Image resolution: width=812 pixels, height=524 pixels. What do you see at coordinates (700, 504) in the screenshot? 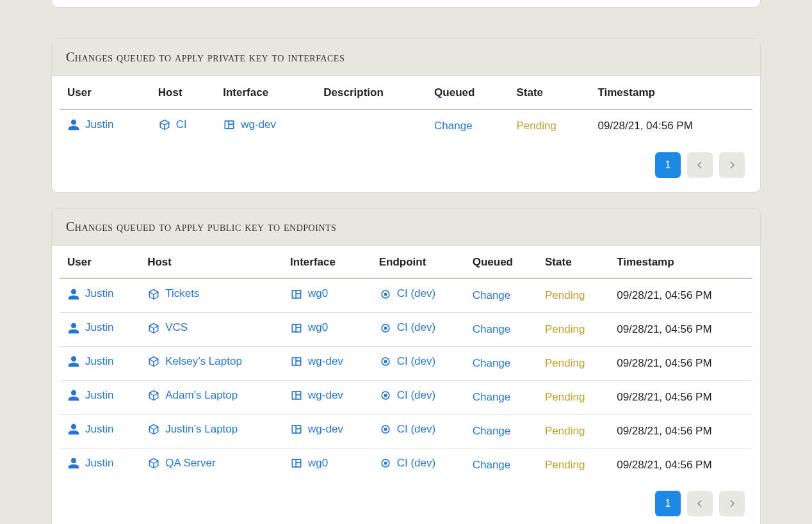
I see `chevron-left-icon` at bounding box center [700, 504].